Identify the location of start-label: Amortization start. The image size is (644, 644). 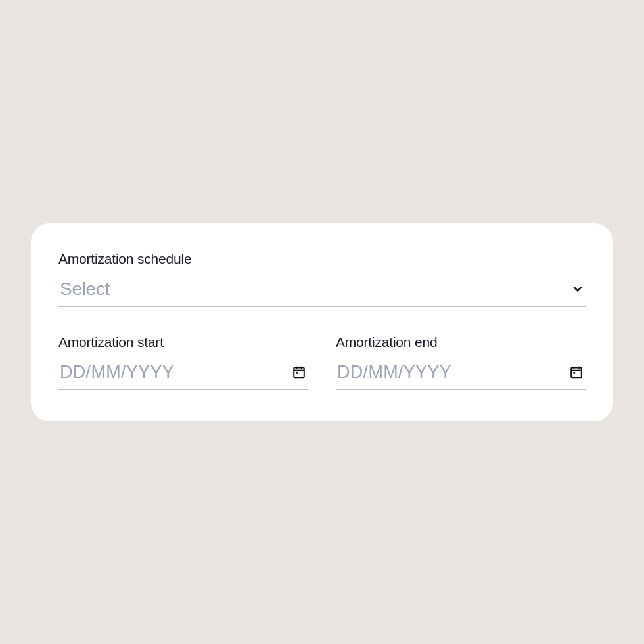
(183, 342).